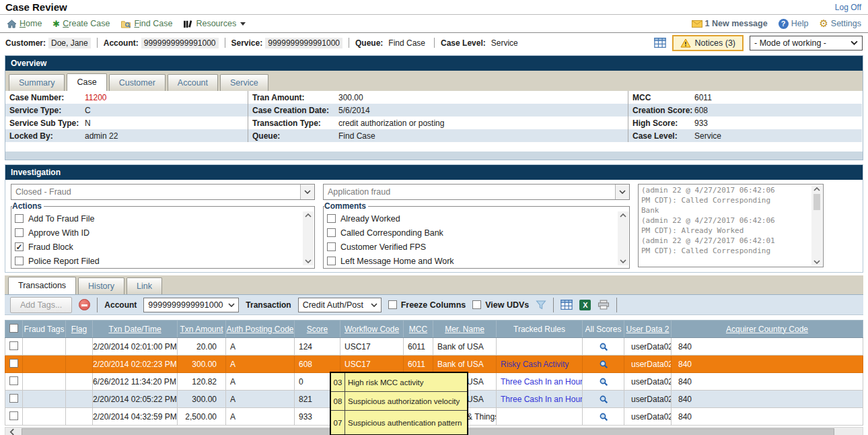 Image resolution: width=868 pixels, height=435 pixels. What do you see at coordinates (86, 82) in the screenshot?
I see `tab-case: Case` at bounding box center [86, 82].